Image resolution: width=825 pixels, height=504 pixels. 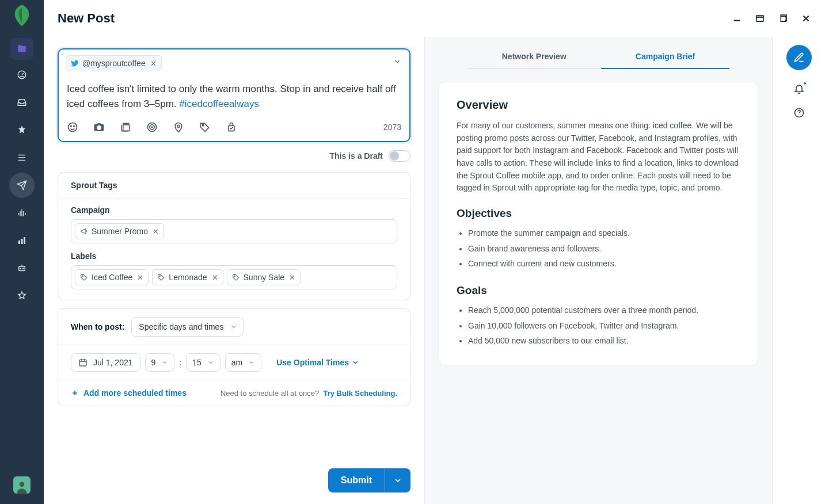 What do you see at coordinates (22, 49) in the screenshot?
I see `nav-library-icon` at bounding box center [22, 49].